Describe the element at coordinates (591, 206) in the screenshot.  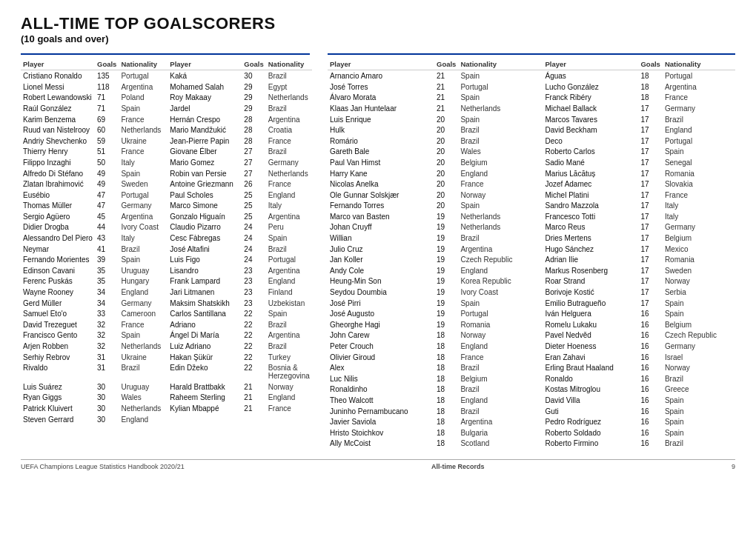
I see `table-cell: Sandro Mazzola` at that location.